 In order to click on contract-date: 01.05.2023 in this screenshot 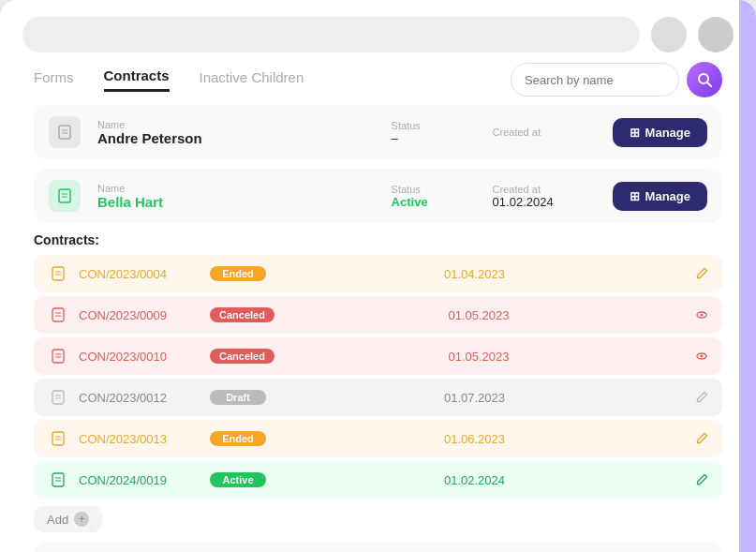, I will do `click(479, 356)`.